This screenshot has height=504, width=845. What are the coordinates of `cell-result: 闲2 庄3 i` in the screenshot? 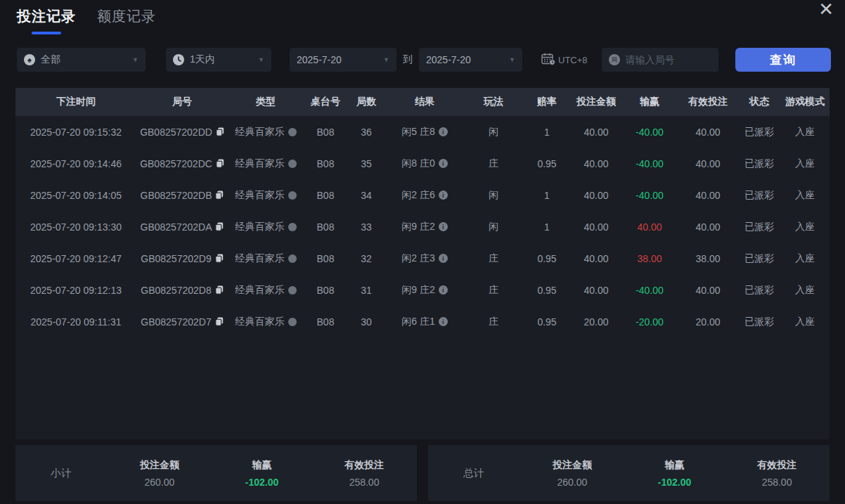 It's located at (425, 259).